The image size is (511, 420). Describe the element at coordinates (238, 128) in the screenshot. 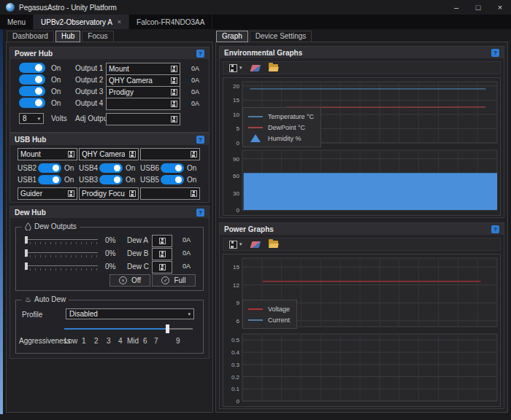

I see `svg-text: 5` at that location.